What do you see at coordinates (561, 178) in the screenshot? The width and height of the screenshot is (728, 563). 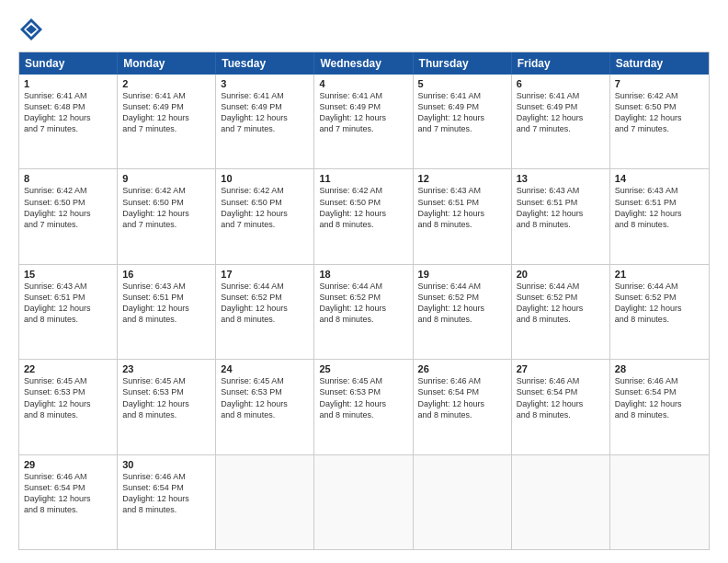 I see `day-number: 13` at bounding box center [561, 178].